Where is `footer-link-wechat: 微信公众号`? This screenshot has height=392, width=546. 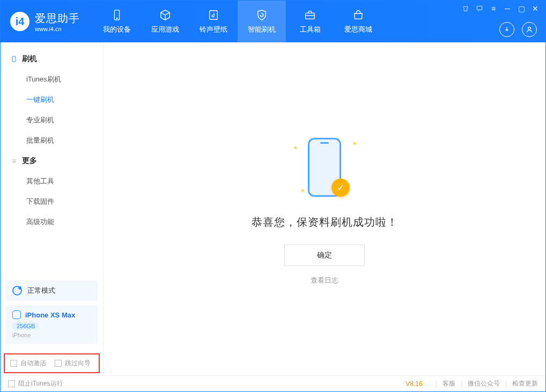
footer-link-wechat: 微信公众号 is located at coordinates (484, 384).